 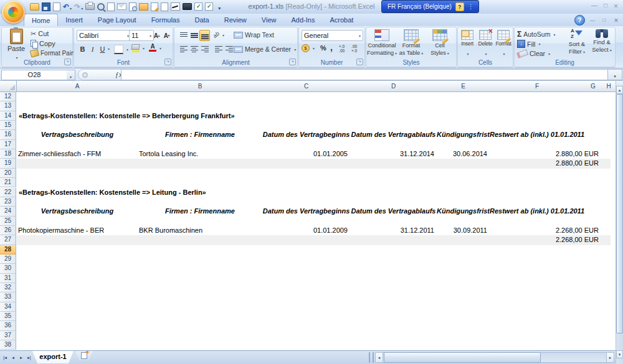 I want to click on cell-notice-date: 30.06.2014, so click(x=462, y=154).